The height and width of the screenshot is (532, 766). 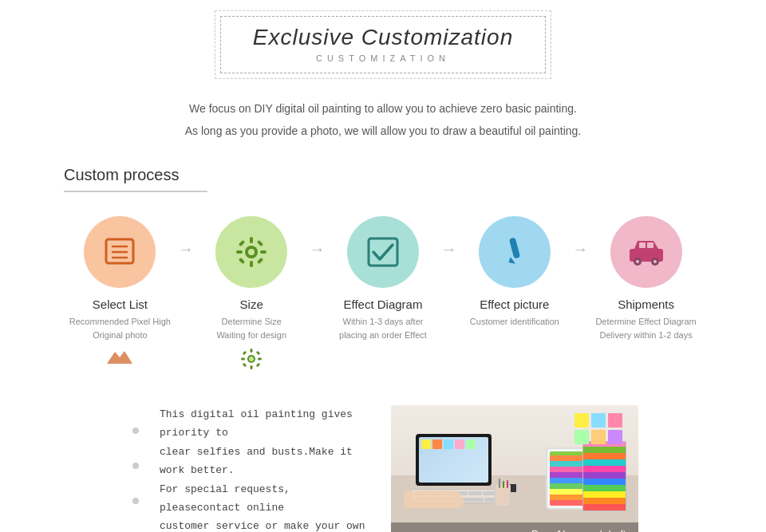 What do you see at coordinates (605, 476) in the screenshot?
I see `color-swatch` at bounding box center [605, 476].